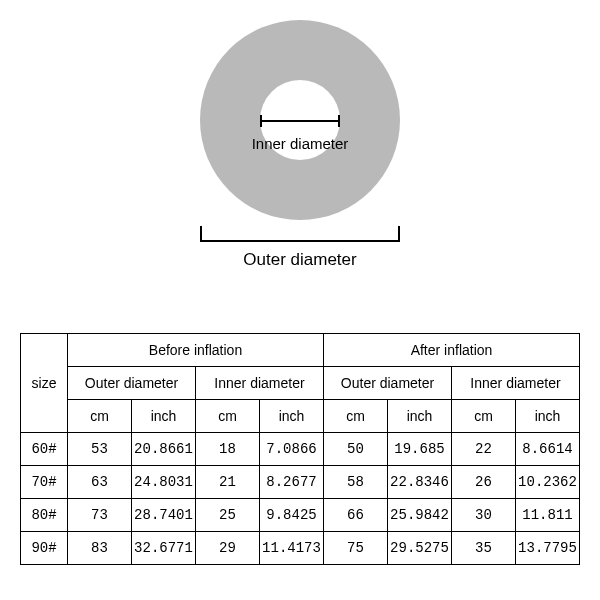 This screenshot has width=600, height=600. I want to click on cell-b_in_in: 11.4173, so click(292, 548).